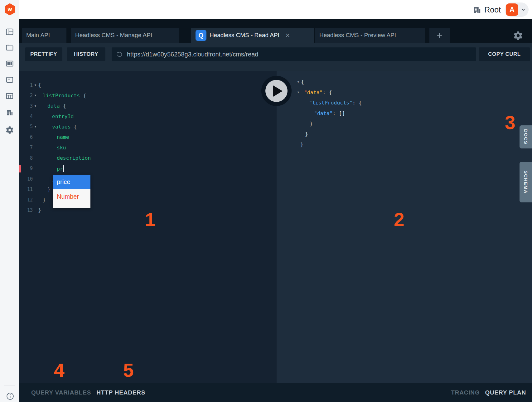 The height and width of the screenshot is (402, 532). What do you see at coordinates (86, 54) in the screenshot?
I see `history-button: HISTORY` at bounding box center [86, 54].